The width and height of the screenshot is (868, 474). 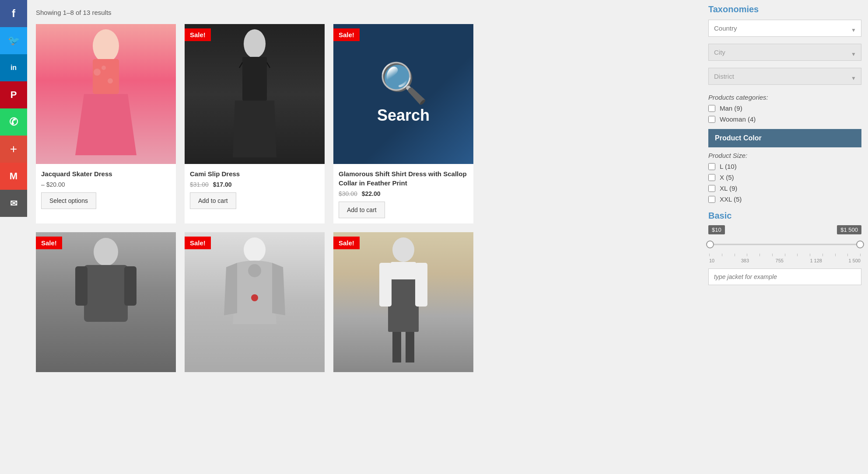 I want to click on size-xxl-checkbox, so click(x=712, y=199).